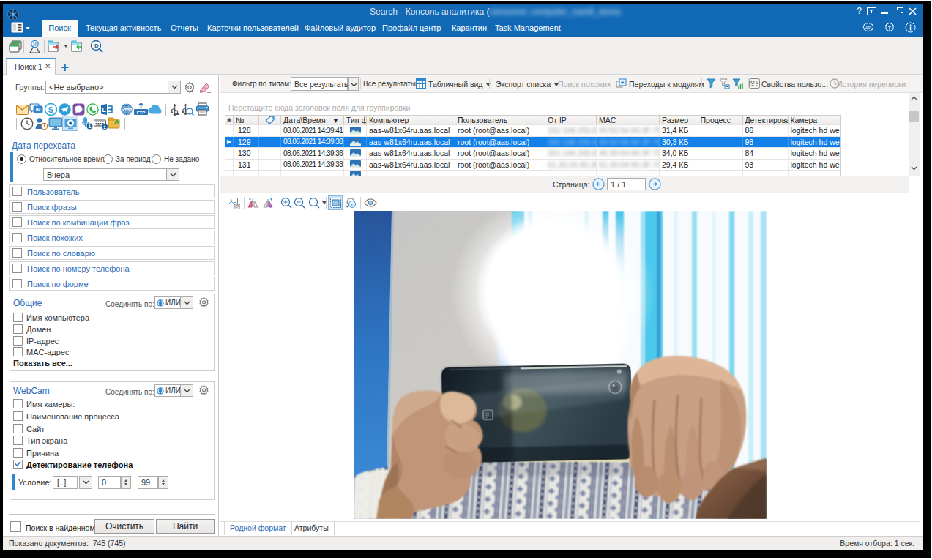 The height and width of the screenshot is (560, 932). Describe the element at coordinates (868, 28) in the screenshot. I see `svg-text: API` at that location.